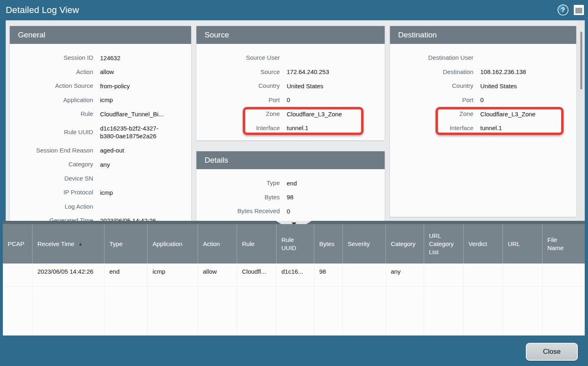 This screenshot has height=366, width=588. What do you see at coordinates (290, 183) in the screenshot?
I see `field-type: Typeend` at bounding box center [290, 183].